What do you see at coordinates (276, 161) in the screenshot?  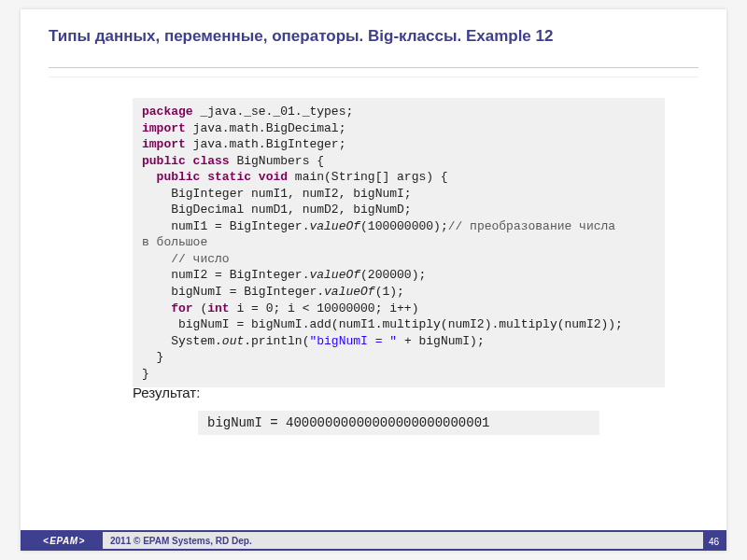 I see `code-text: BigNumbers {` at bounding box center [276, 161].